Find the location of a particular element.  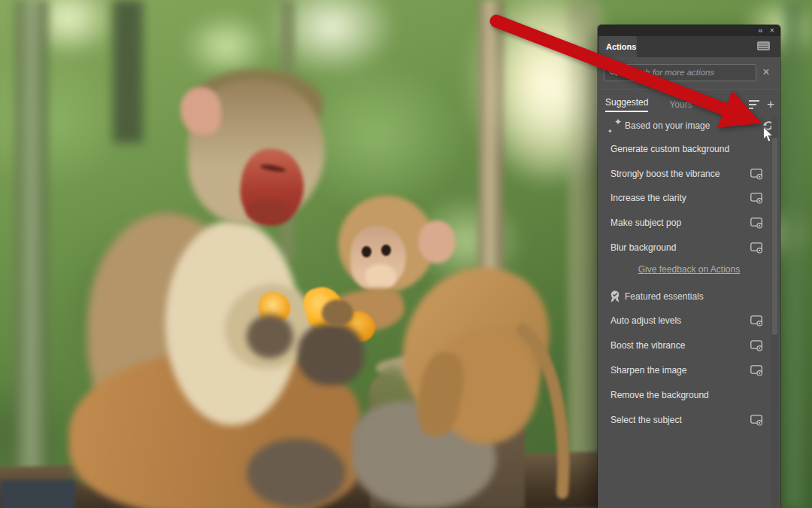

section-header-based-on-your-image: ✦✦ Based on your image is located at coordinates (689, 126).